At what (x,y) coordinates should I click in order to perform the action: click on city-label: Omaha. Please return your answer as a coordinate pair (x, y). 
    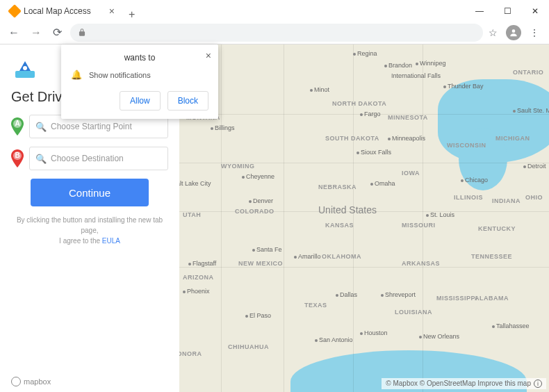
    Looking at the image, I should click on (383, 183).